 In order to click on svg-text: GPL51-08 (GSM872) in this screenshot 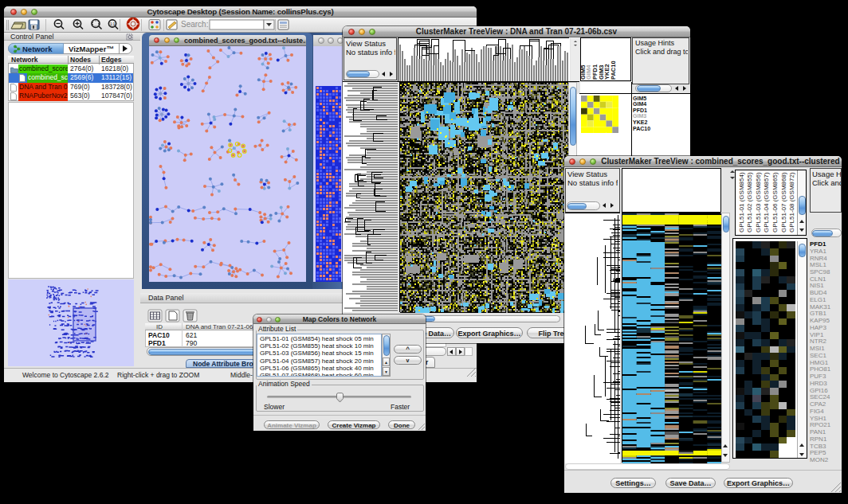, I will do `click(792, 202)`.